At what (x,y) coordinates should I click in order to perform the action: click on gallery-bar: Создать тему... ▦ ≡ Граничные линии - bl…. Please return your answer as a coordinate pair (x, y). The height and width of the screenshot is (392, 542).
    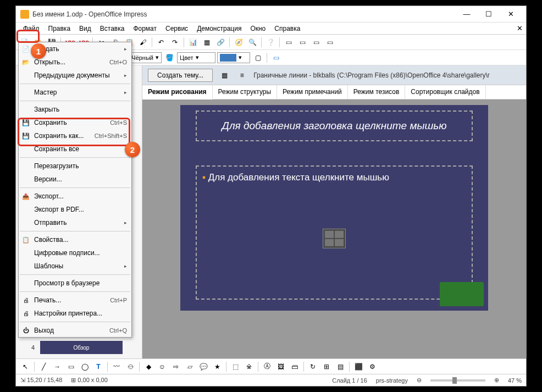
    Looking at the image, I should click on (334, 75).